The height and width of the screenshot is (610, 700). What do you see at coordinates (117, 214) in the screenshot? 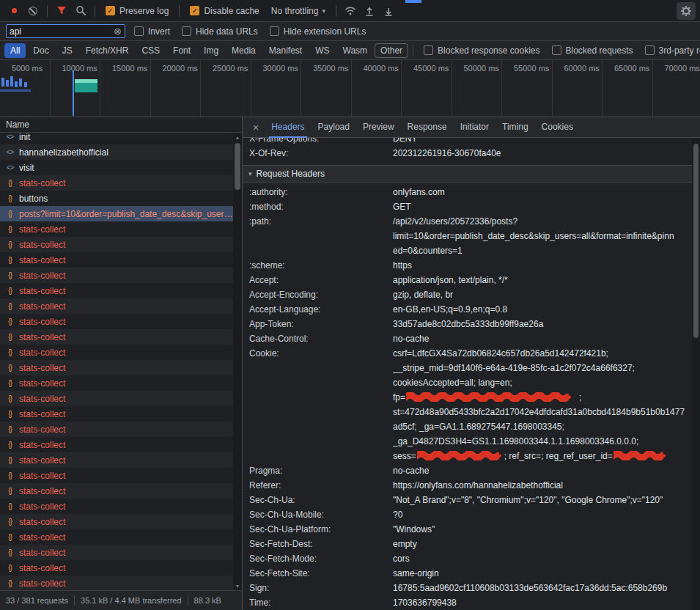
I see `request-row: {}posts?limit=10&order=publish_date_desc…` at bounding box center [117, 214].